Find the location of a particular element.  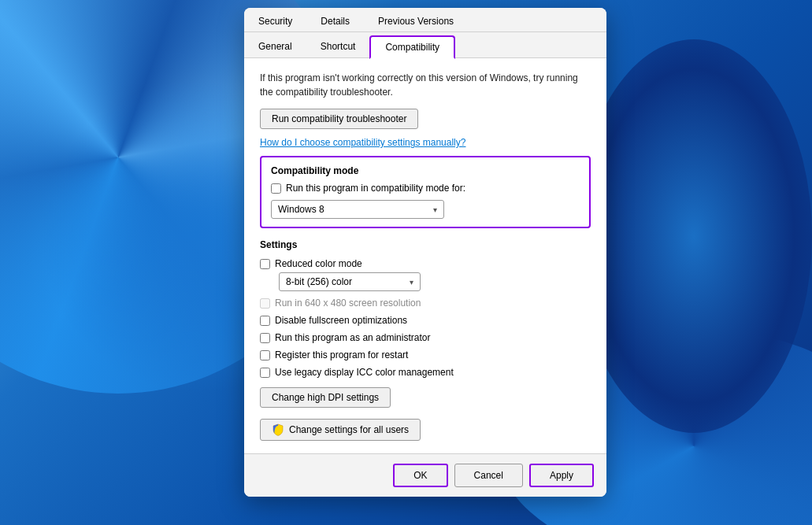

compatibility-mode-label: Compatibility mode is located at coordinates (425, 171).